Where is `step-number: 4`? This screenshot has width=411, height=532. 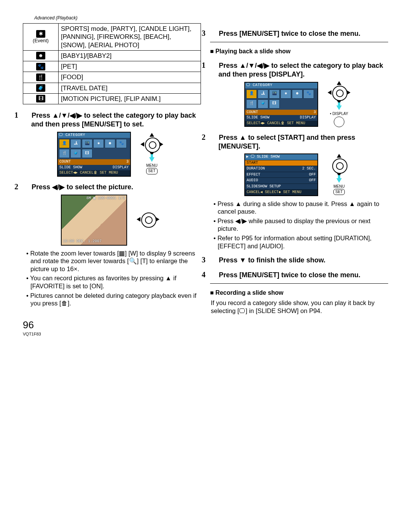 step-number: 4 is located at coordinates (213, 275).